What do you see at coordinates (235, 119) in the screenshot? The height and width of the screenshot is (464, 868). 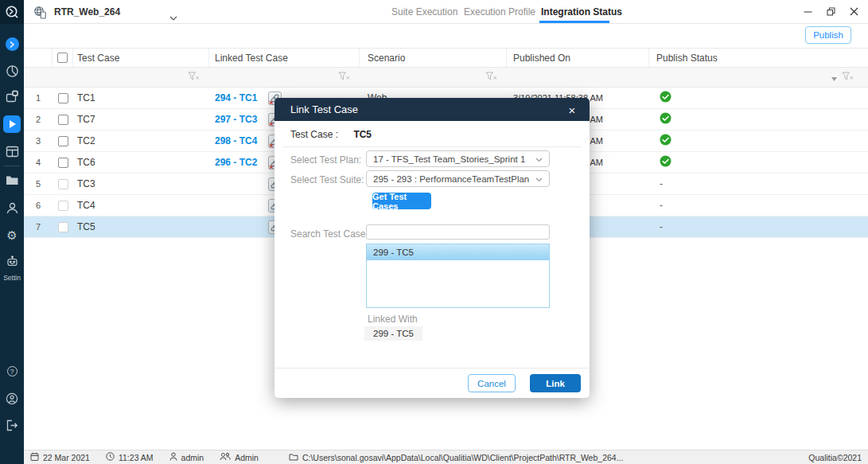 I see `linked-test-case-link: 297 - TC3` at bounding box center [235, 119].